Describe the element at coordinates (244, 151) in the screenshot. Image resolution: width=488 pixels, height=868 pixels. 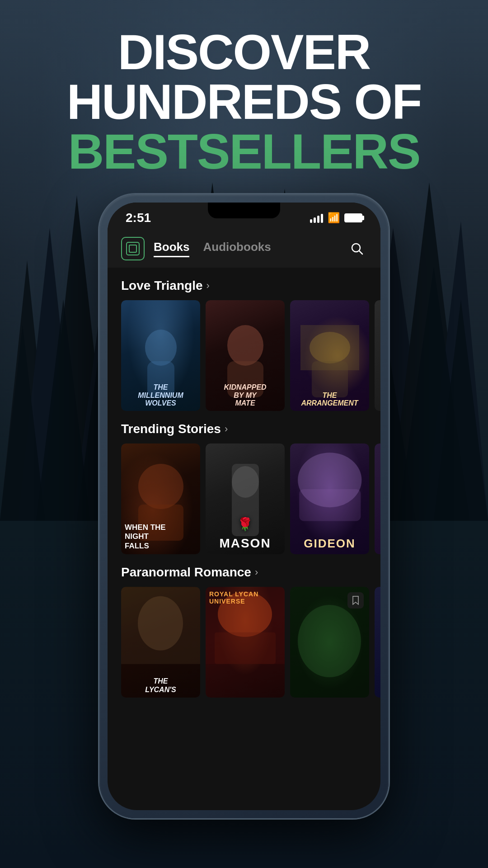
I see `hero-line3: BESTSELLERS` at that location.